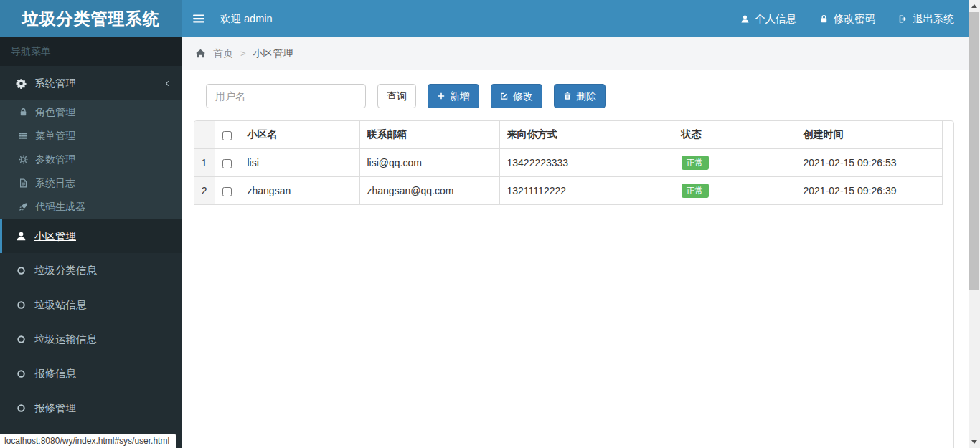 This screenshot has height=448, width=980. What do you see at coordinates (90, 112) in the screenshot?
I see `sidebar-item-role-management: 角色管理` at bounding box center [90, 112].